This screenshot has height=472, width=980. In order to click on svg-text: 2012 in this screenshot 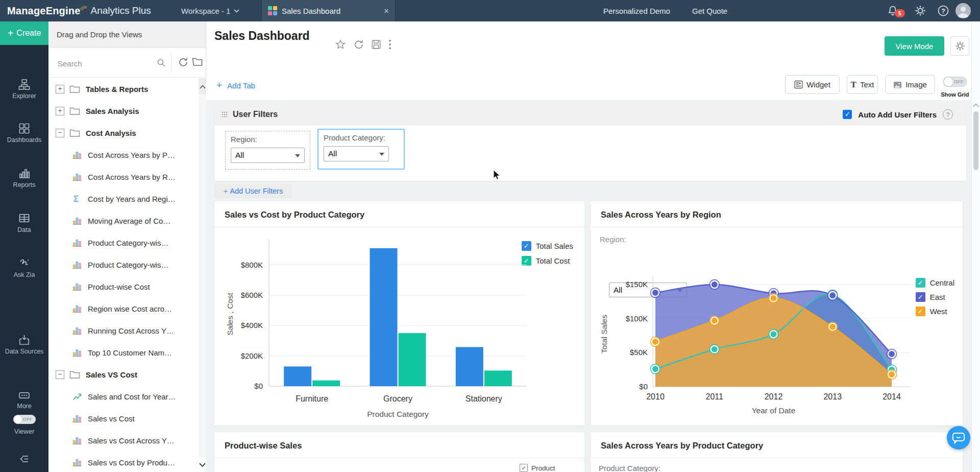, I will do `click(774, 396)`.